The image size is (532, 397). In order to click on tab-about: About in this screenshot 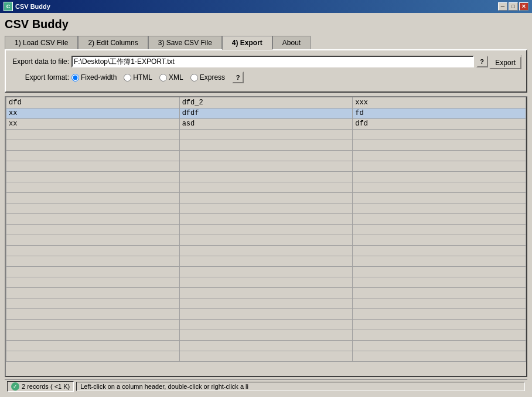, I will do `click(292, 42)`.